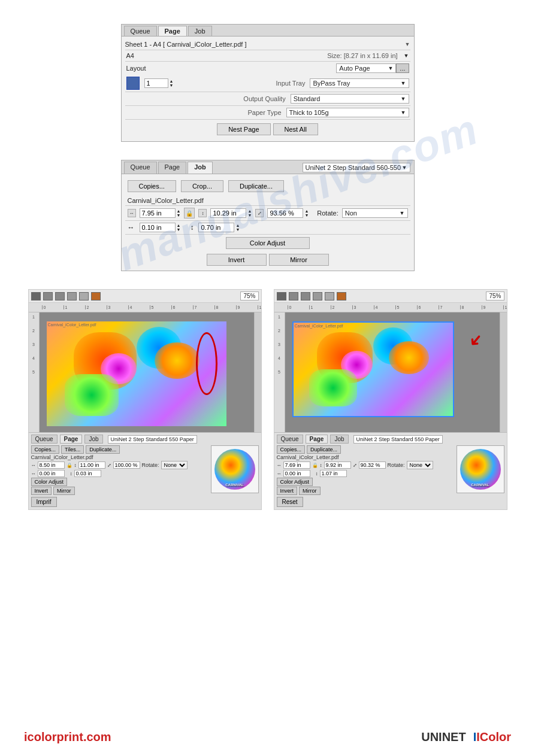 This screenshot has width=535, height=756. I want to click on tab-queue-2: Queue, so click(140, 168).